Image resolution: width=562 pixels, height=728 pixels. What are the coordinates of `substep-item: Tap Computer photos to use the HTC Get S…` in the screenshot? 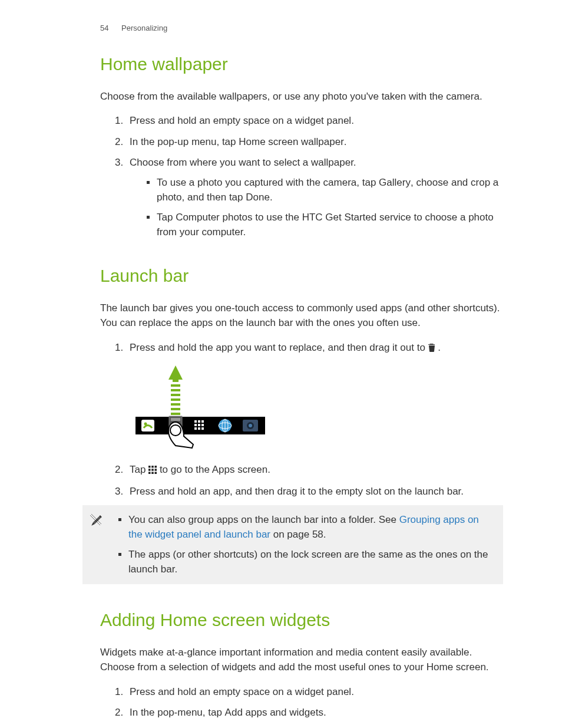 It's located at (330, 225).